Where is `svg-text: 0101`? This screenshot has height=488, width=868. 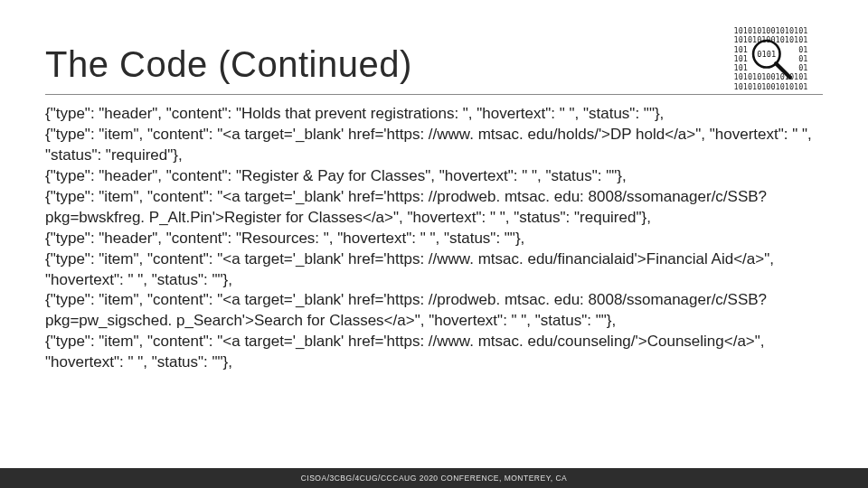
svg-text: 0101 is located at coordinates (767, 54).